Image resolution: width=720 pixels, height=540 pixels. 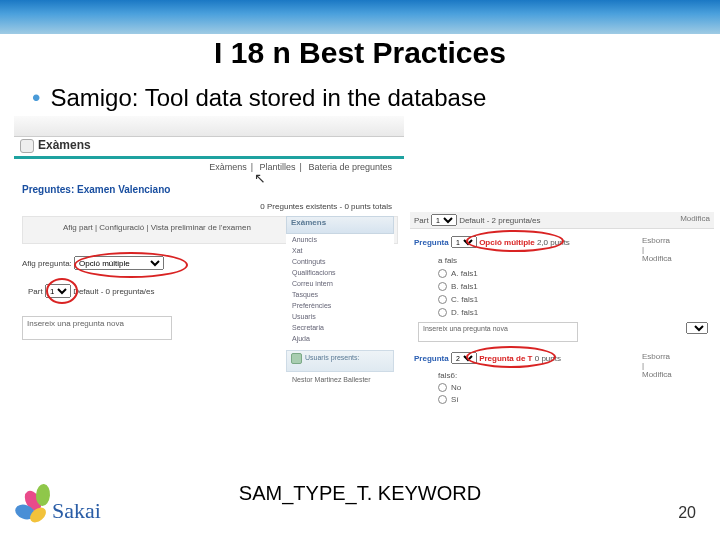 What do you see at coordinates (562, 220) in the screenshot?
I see `part-header-bar: Part 1 Default - 2 pregunta/es Modifica` at bounding box center [562, 220].